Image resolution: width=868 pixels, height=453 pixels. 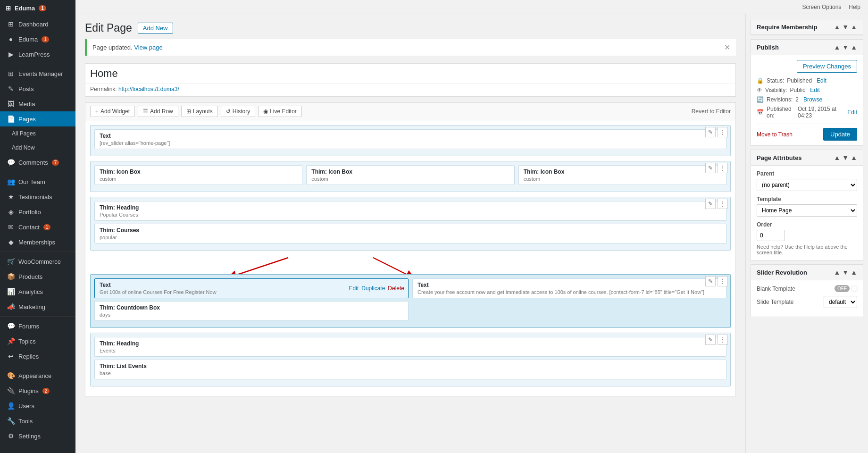 I want to click on events-icon: ⊞, so click(x=11, y=74).